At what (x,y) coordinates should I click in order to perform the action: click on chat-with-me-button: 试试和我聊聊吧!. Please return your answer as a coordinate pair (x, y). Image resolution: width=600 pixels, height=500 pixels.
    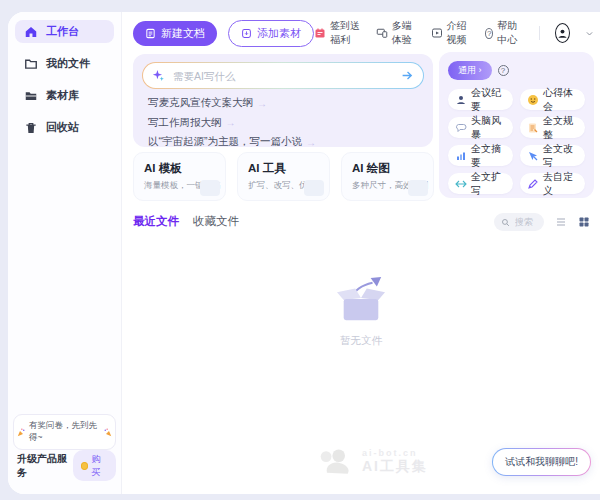
    Looking at the image, I should click on (542, 462).